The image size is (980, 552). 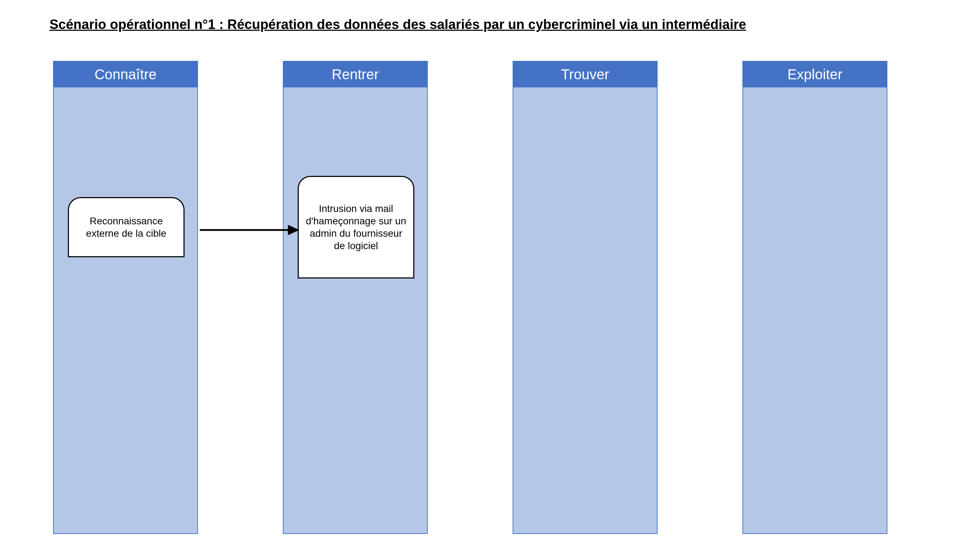 What do you see at coordinates (815, 298) in the screenshot?
I see `column-exploiter: Exploiter` at bounding box center [815, 298].